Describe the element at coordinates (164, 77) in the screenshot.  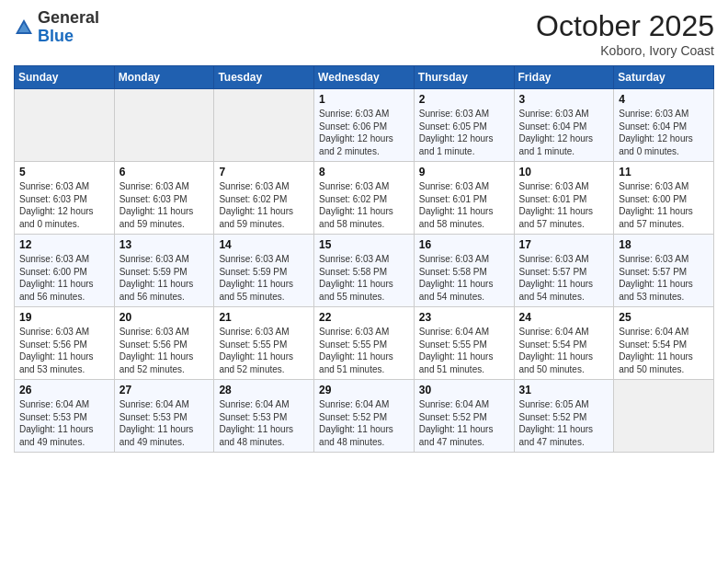
I see `weekday-header-monday: Monday` at that location.